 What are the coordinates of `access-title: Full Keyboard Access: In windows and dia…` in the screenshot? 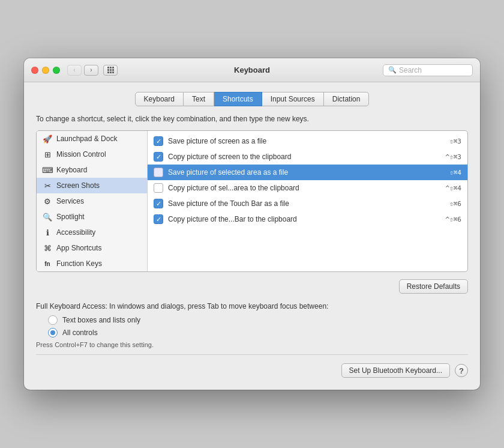 It's located at (252, 306).